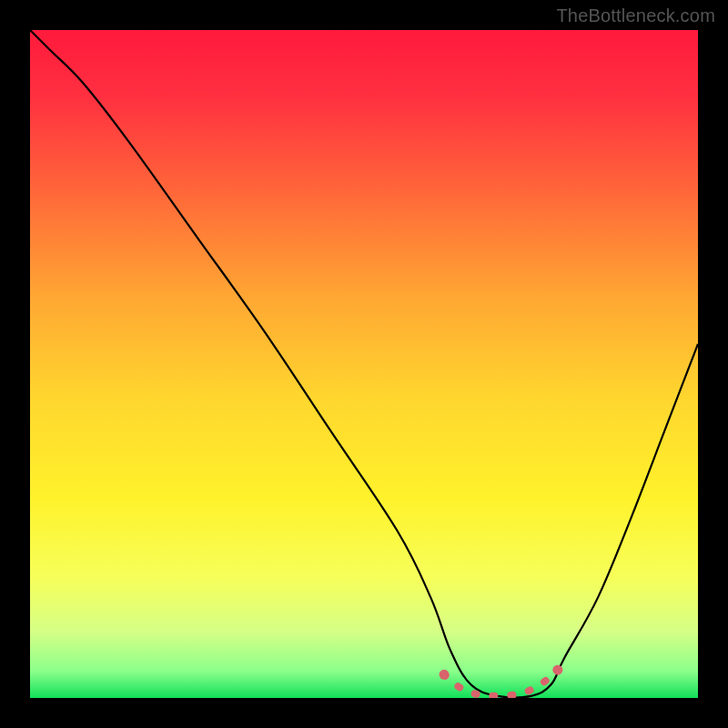 The width and height of the screenshot is (728, 728). I want to click on watermark-text: TheBottleneck.com, so click(635, 16).